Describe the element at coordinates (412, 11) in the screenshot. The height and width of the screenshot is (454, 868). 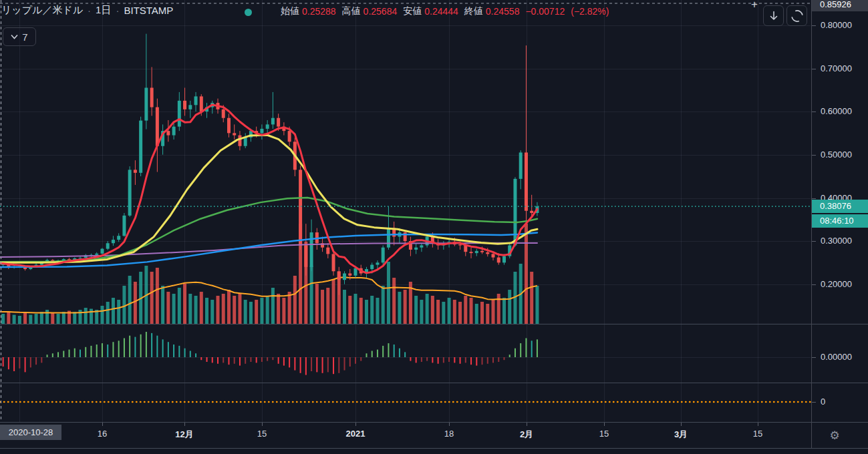
I see `low-label: 安値` at that location.